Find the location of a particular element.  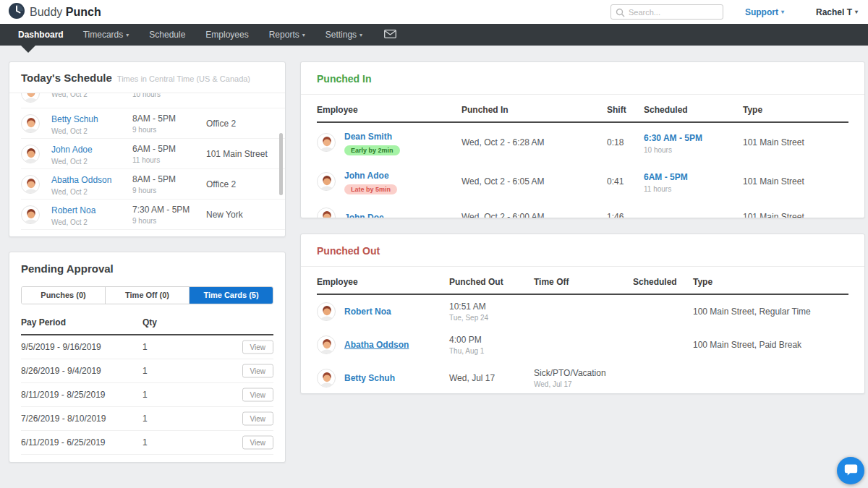

shift-duration: 0:41 is located at coordinates (625, 181).